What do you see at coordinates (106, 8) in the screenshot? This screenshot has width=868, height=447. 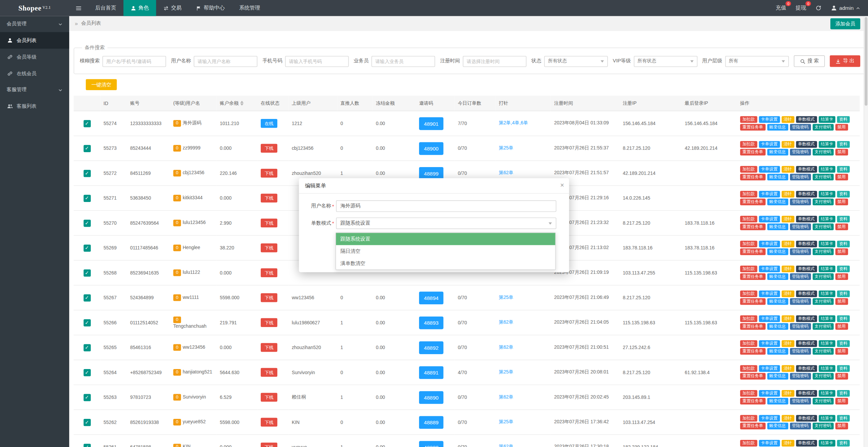 I see `nav-item-home: 后台首页` at bounding box center [106, 8].